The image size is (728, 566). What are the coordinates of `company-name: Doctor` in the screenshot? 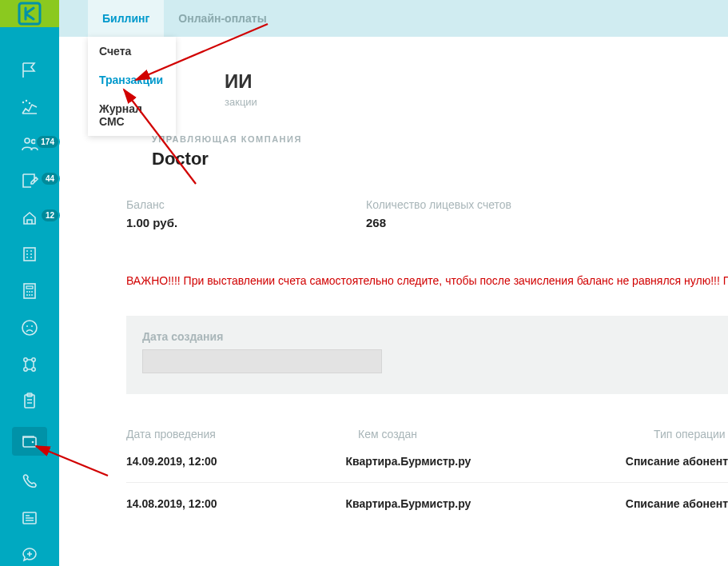 It's located at (440, 159).